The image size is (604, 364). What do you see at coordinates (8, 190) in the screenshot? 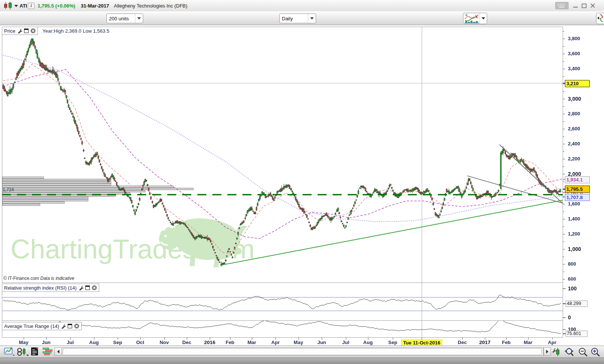
I see `volume-profile-level-label: 1,724` at bounding box center [8, 190].